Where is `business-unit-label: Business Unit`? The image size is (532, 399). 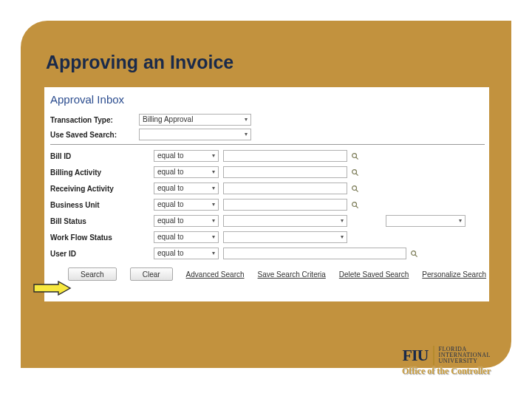
business-unit-label: Business Unit is located at coordinates (102, 205).